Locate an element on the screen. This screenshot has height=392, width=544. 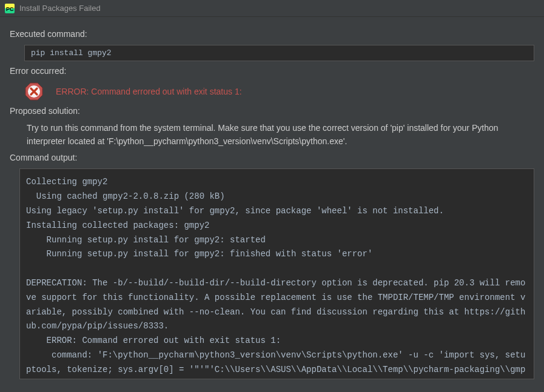
error-occurred-label: Error occurred: is located at coordinates (272, 71).